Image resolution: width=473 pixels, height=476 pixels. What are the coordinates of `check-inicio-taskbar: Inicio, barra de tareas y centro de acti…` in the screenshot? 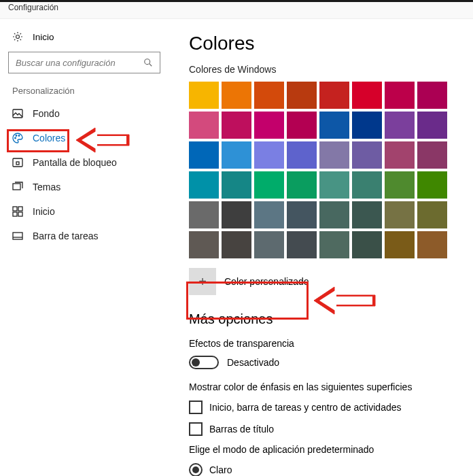 It's located at (328, 407).